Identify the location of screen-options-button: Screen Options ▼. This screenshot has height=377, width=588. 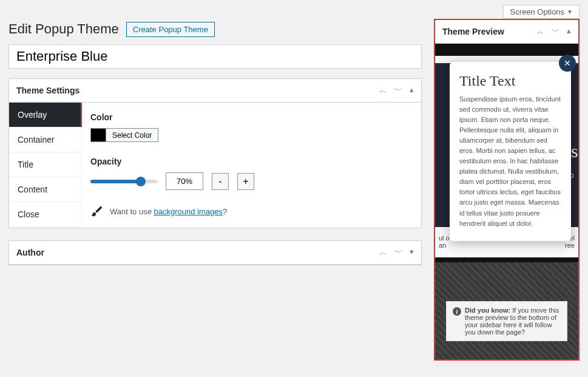
(541, 12).